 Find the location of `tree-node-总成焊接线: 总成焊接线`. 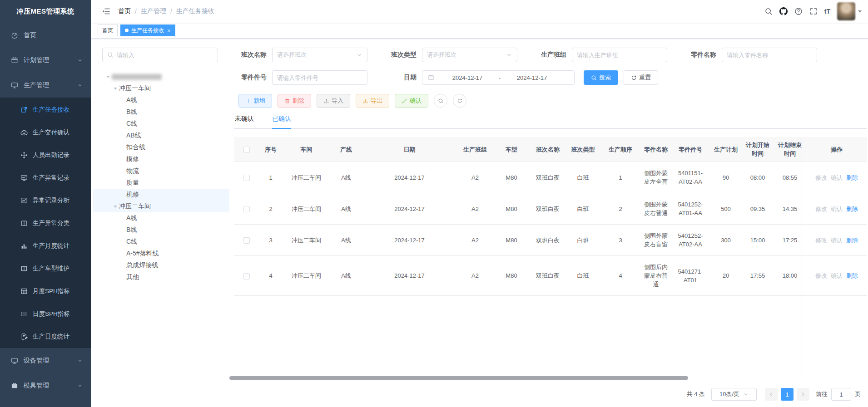

tree-node-总成焊接线: 总成焊接线 is located at coordinates (161, 265).